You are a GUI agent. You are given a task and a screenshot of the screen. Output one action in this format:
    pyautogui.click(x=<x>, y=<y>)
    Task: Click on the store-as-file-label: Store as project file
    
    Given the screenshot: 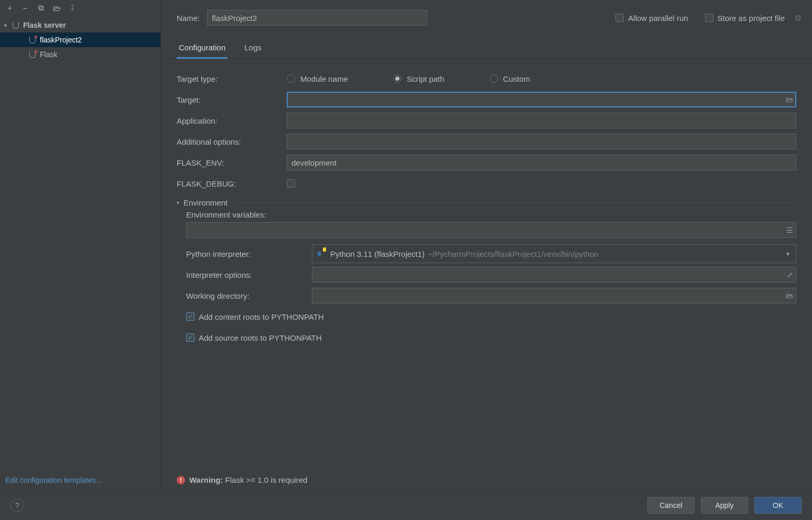 What is the action you would take?
    pyautogui.click(x=751, y=18)
    